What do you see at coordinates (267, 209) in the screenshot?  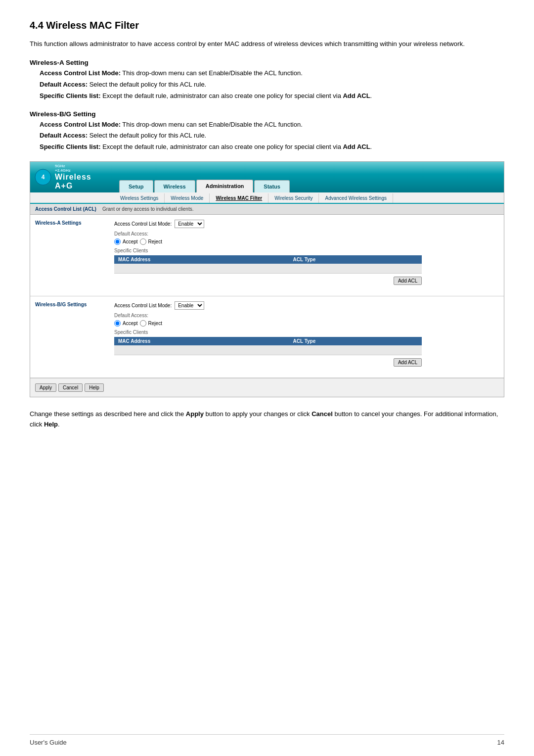 I see `acl-header-row: Access Control List (ACL) Grant or deny …` at bounding box center [267, 209].